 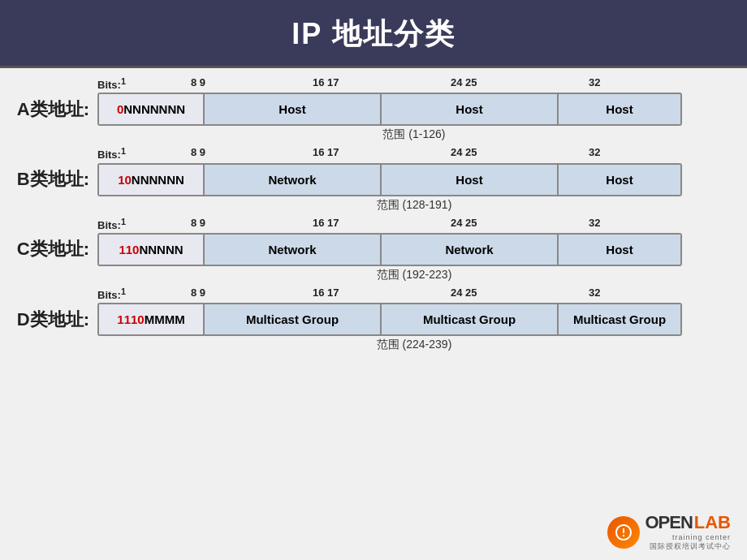 What do you see at coordinates (470, 180) in the screenshot?
I see `cell-1-2: Host` at bounding box center [470, 180].